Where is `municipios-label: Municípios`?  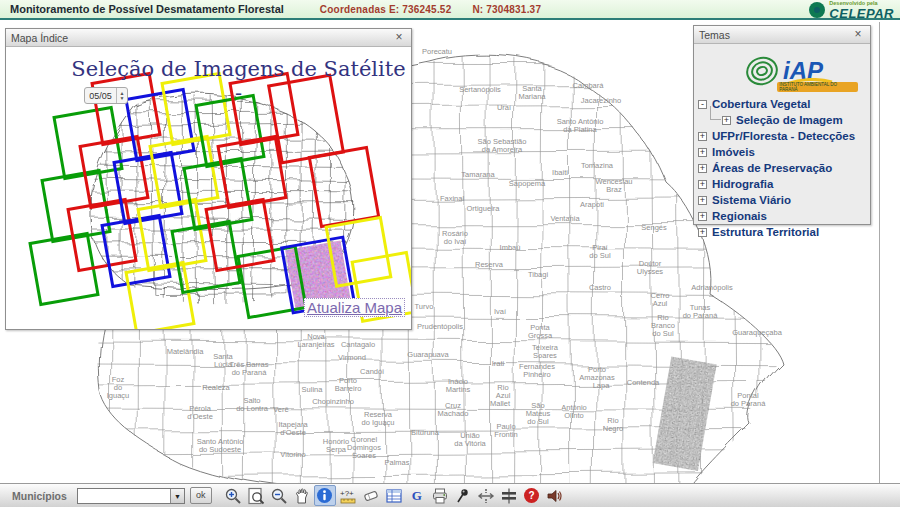 municipios-label: Municípios is located at coordinates (40, 496).